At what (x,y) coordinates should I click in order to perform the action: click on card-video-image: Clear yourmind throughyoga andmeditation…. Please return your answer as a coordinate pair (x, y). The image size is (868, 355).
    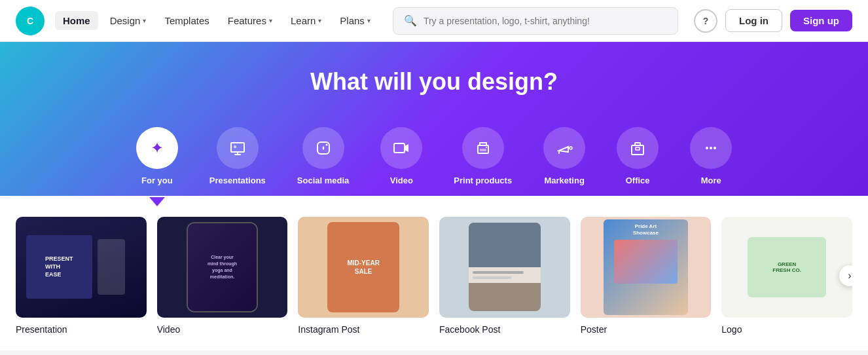
    Looking at the image, I should click on (223, 267).